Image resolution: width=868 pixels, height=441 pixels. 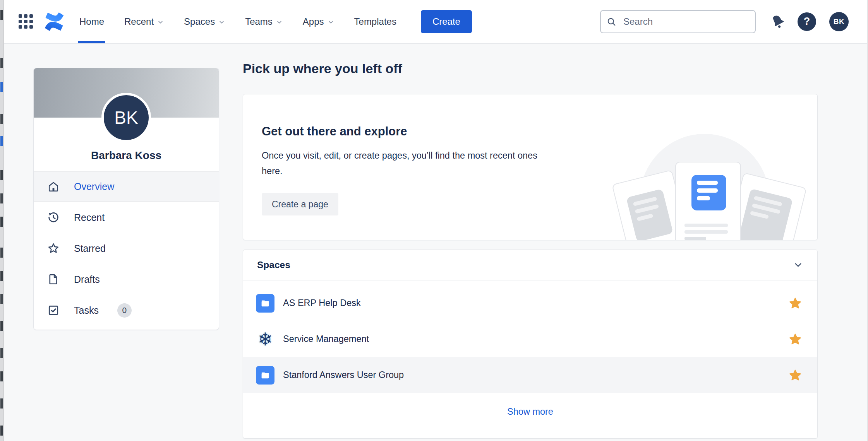 I want to click on space-name: AS ERP Help Desk, so click(x=322, y=303).